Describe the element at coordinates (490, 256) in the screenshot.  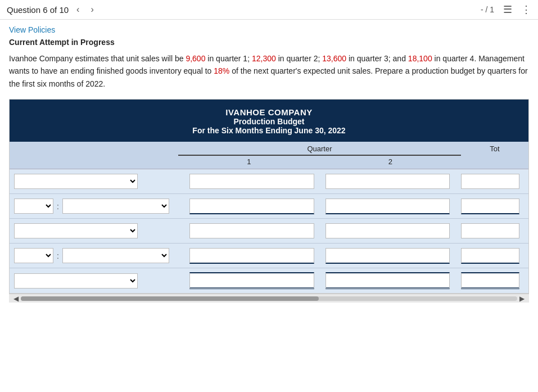
I see `row4-total-wrapper` at that location.